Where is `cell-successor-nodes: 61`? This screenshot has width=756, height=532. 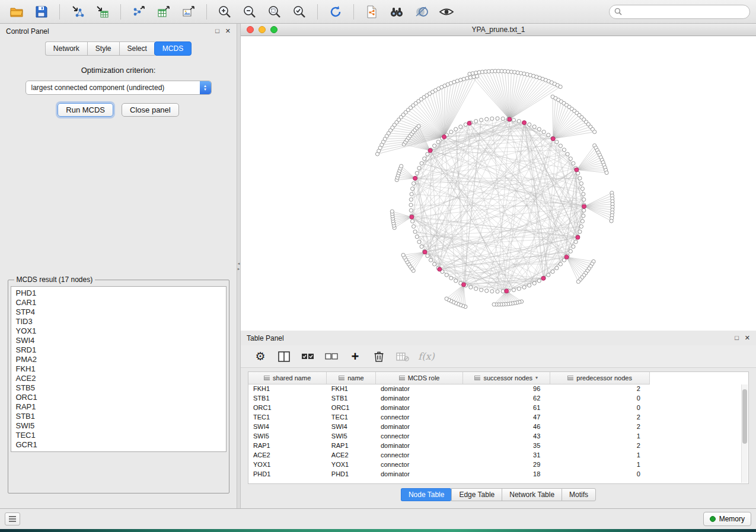 cell-successor-nodes: 61 is located at coordinates (506, 408).